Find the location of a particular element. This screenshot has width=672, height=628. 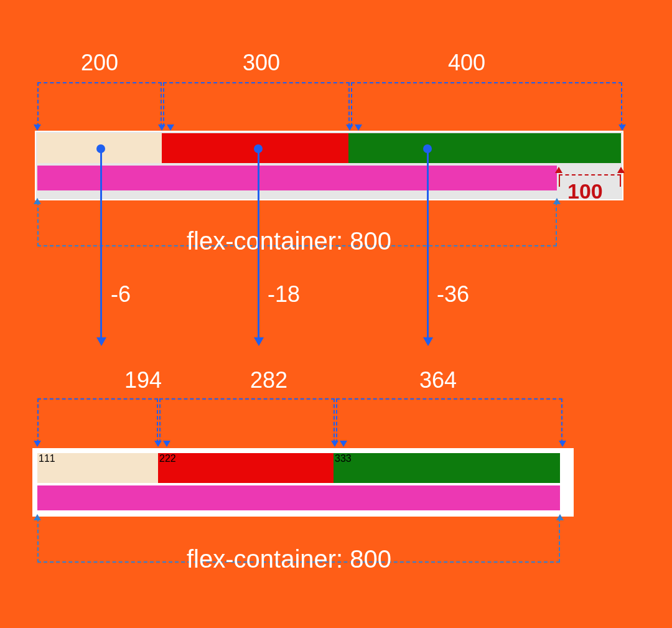

connector-arrow-c is located at coordinates (428, 342).